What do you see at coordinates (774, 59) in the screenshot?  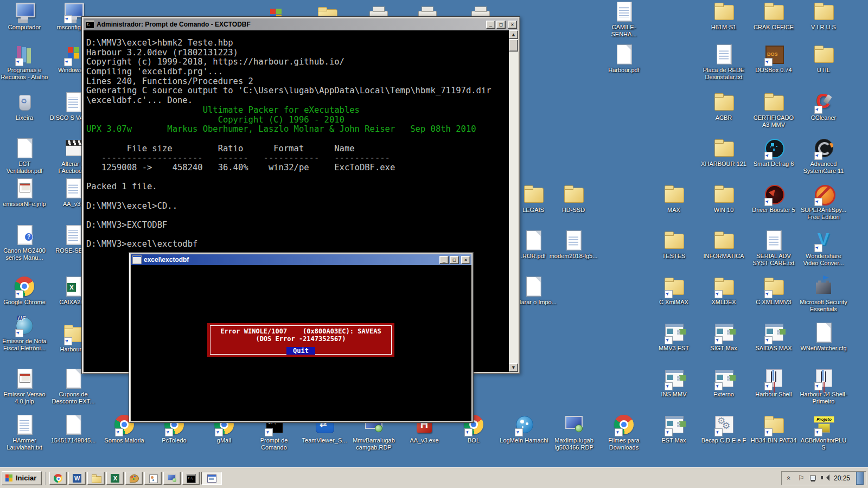 I see `desktop-icon-dosbox-0-74: DOSBox 0.74` at bounding box center [774, 59].